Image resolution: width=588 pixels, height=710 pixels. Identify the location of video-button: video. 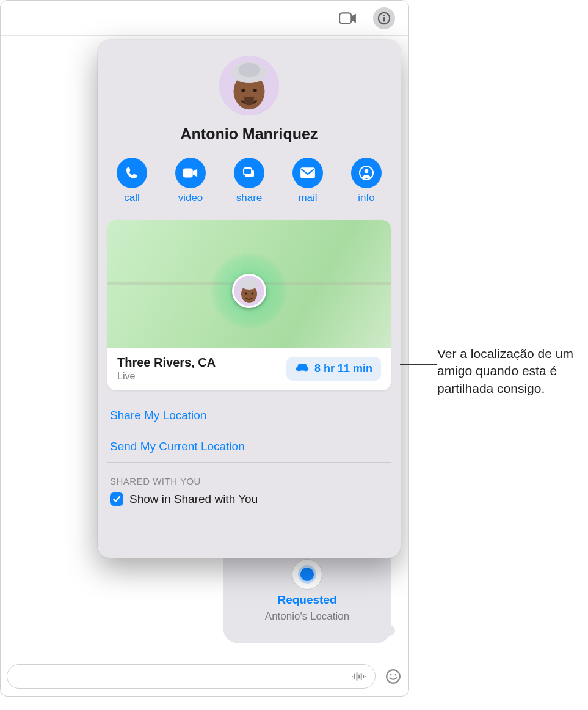
(191, 181).